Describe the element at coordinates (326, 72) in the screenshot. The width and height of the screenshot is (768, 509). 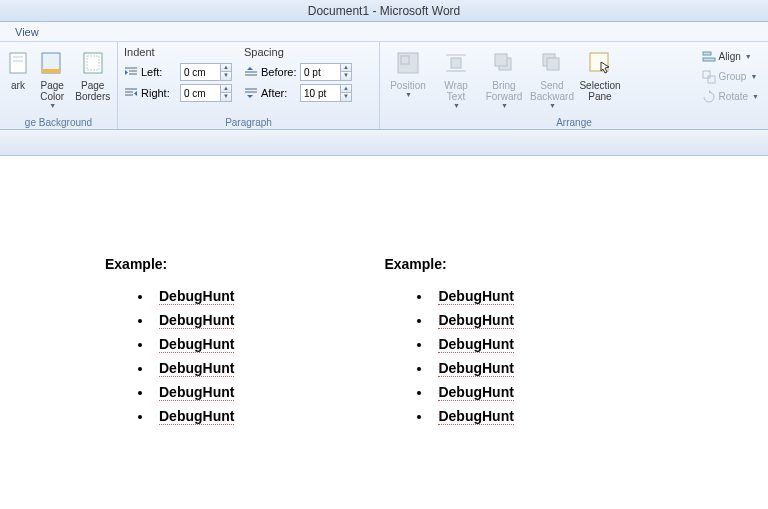
I see `spacing-before-input: 0 pt▲▼` at that location.